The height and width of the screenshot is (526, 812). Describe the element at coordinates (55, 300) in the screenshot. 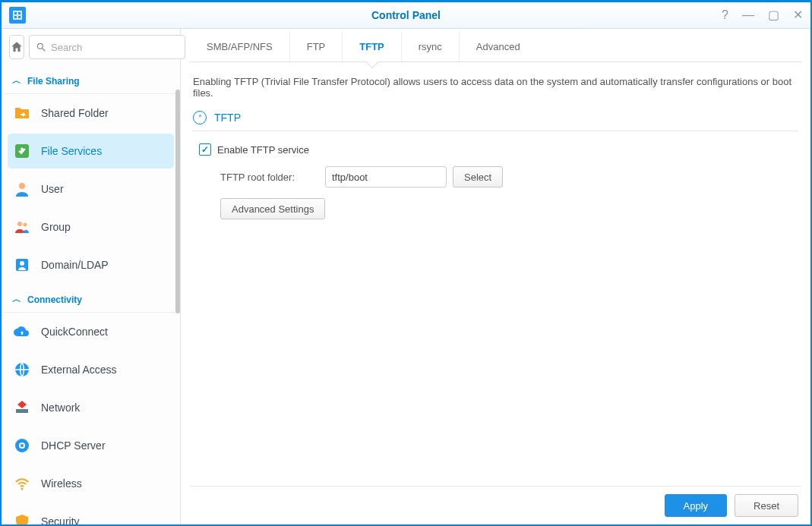

I see `section-label: Connectivity` at that location.